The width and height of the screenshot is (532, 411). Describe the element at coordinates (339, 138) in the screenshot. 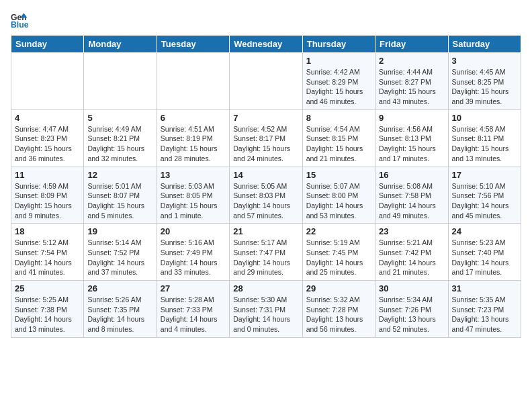

I see `calendar-cell: 8Sunrise: 4:54 AMSunset: 8:15 PMDaylight…` at that location.